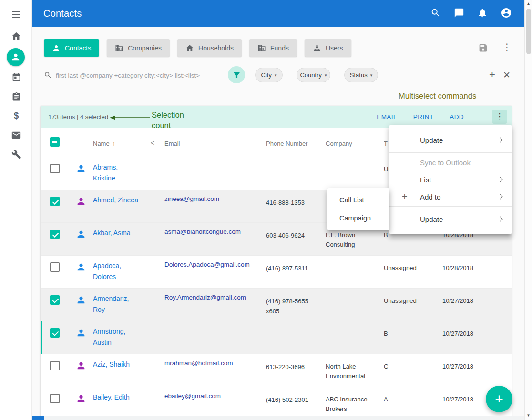 The width and height of the screenshot is (532, 420). Describe the element at coordinates (328, 48) in the screenshot. I see `tab-users: Users` at that location.